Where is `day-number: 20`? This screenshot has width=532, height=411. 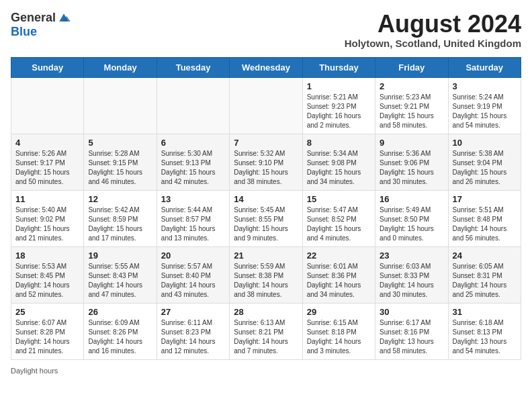 day-number: 20 is located at coordinates (193, 255).